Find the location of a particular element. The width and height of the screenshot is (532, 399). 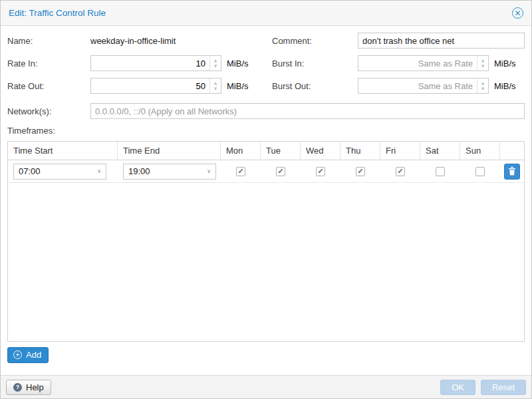

mon-cell is located at coordinates (241, 172).